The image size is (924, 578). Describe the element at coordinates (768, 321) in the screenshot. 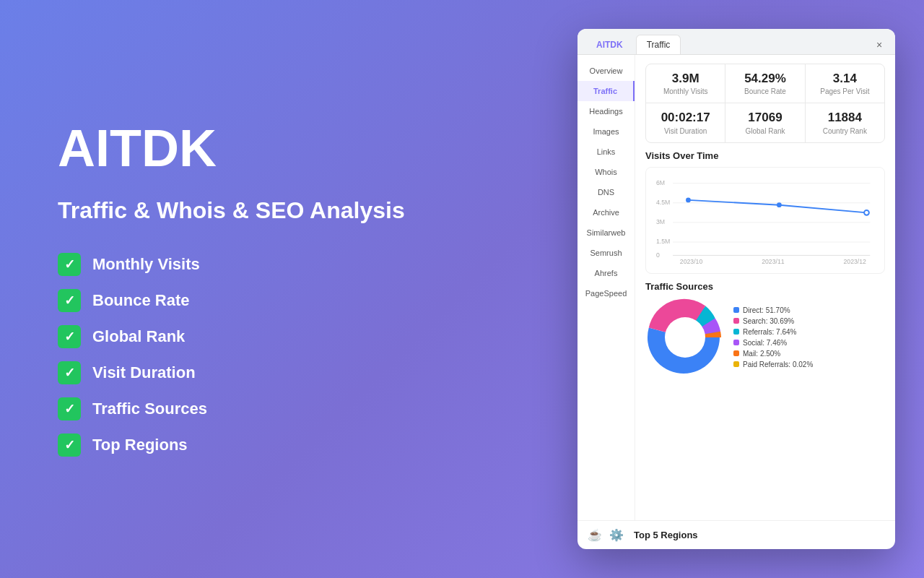

I see `legend-text: Search: 30.69%` at that location.